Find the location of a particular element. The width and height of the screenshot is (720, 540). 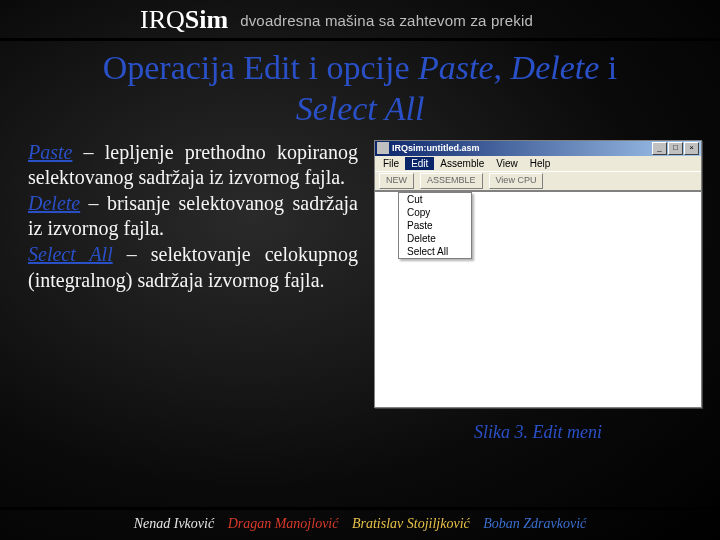

term-delete: Delete is located at coordinates (54, 203).